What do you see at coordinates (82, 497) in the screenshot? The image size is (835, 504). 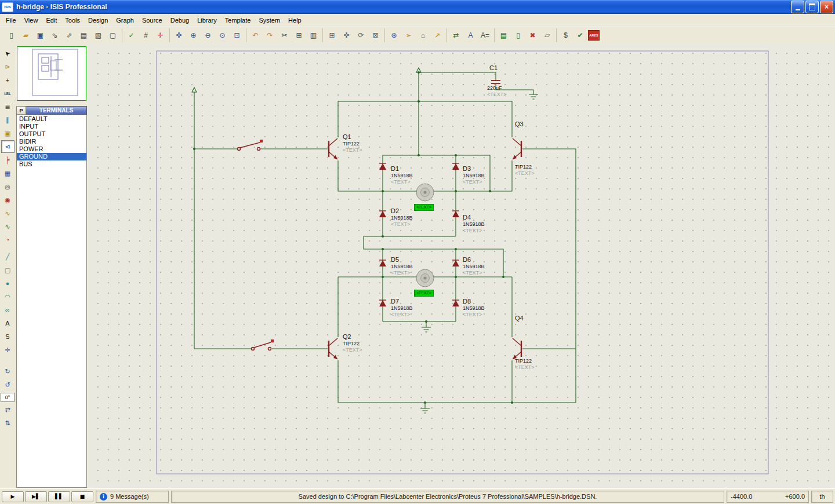 I see `stop-button: ■` at bounding box center [82, 497].